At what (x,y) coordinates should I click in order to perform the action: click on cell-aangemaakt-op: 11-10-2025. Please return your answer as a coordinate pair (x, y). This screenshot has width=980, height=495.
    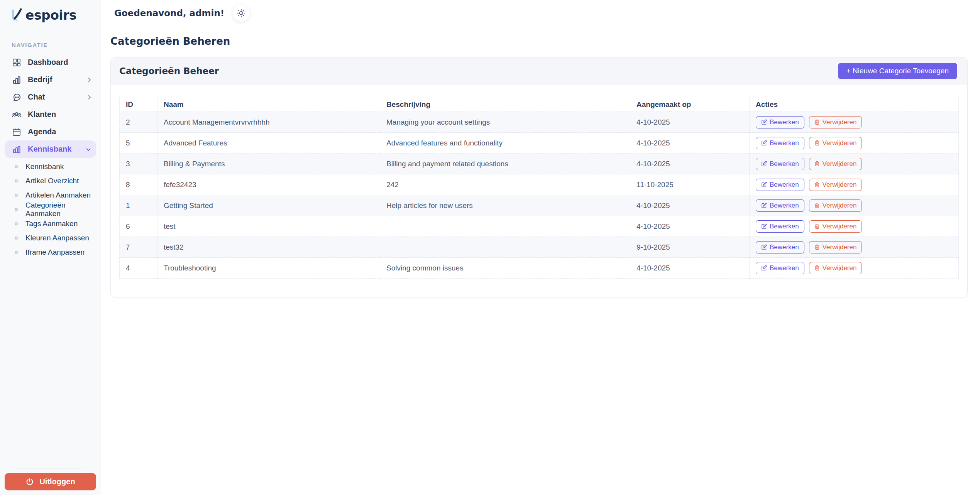
    Looking at the image, I should click on (690, 185).